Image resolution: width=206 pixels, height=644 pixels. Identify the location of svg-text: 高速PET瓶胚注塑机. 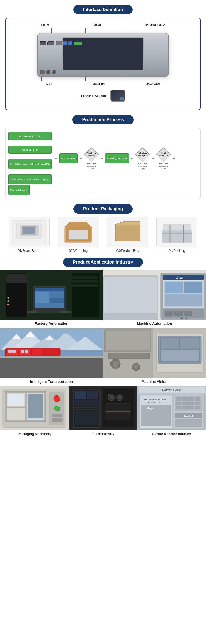
(172, 390).